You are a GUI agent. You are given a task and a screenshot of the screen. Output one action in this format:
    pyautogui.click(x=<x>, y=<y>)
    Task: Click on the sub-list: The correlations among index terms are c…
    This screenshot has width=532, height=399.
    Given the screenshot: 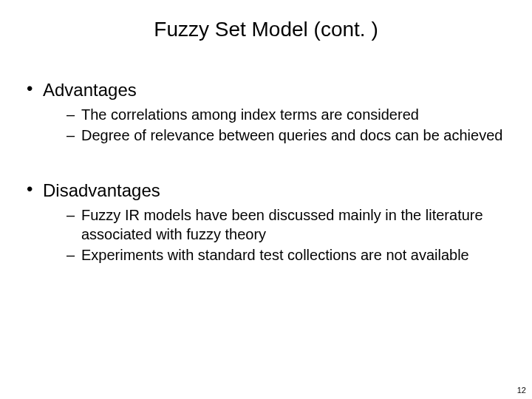 What is the action you would take?
    pyautogui.click(x=276, y=125)
    